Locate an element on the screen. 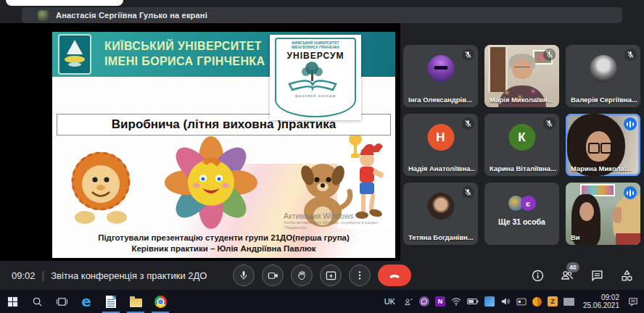  windows-activation-watermark: Активация Windows Чтобы активировать Win… is located at coordinates (338, 221).